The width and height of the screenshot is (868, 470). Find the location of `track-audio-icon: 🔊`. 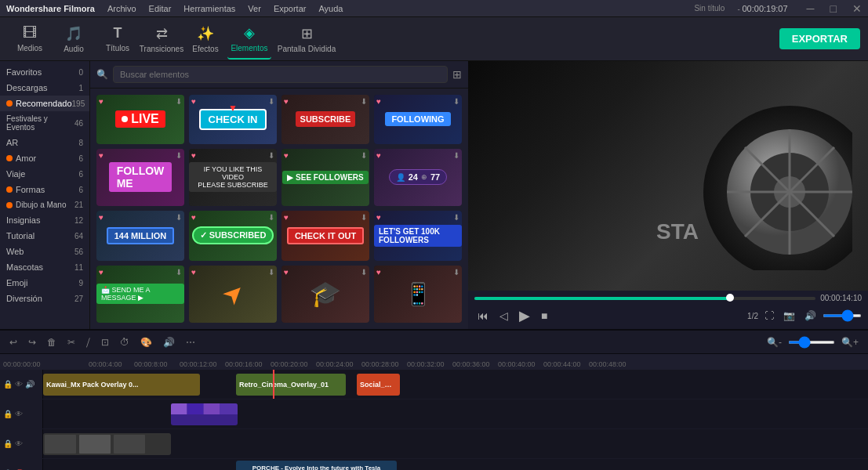

track-audio-icon: 🔊 is located at coordinates (30, 384).